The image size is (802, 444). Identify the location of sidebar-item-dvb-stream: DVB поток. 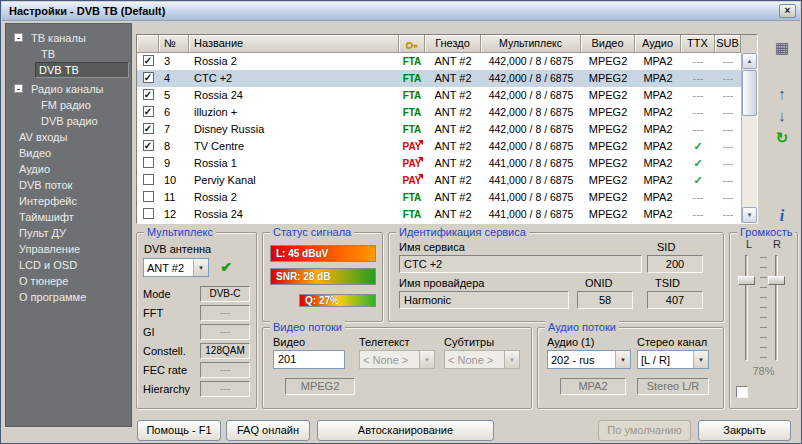
(68, 185).